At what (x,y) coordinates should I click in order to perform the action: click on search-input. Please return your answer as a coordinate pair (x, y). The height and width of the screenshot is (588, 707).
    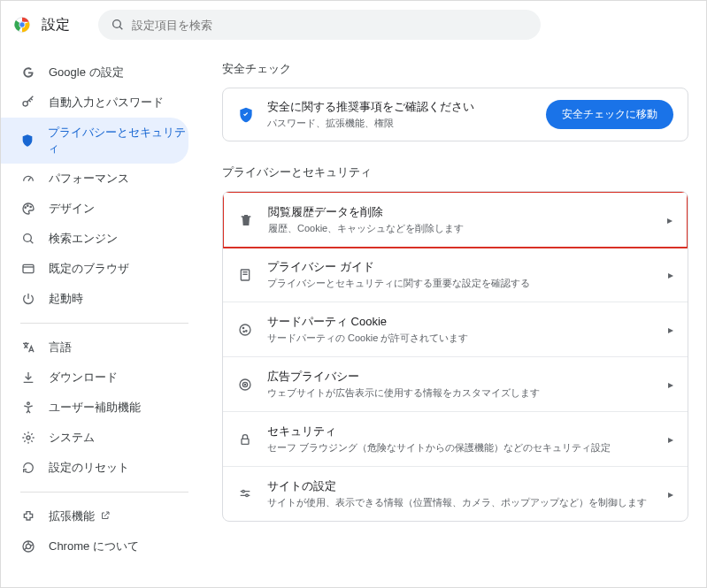
    Looking at the image, I should click on (330, 25).